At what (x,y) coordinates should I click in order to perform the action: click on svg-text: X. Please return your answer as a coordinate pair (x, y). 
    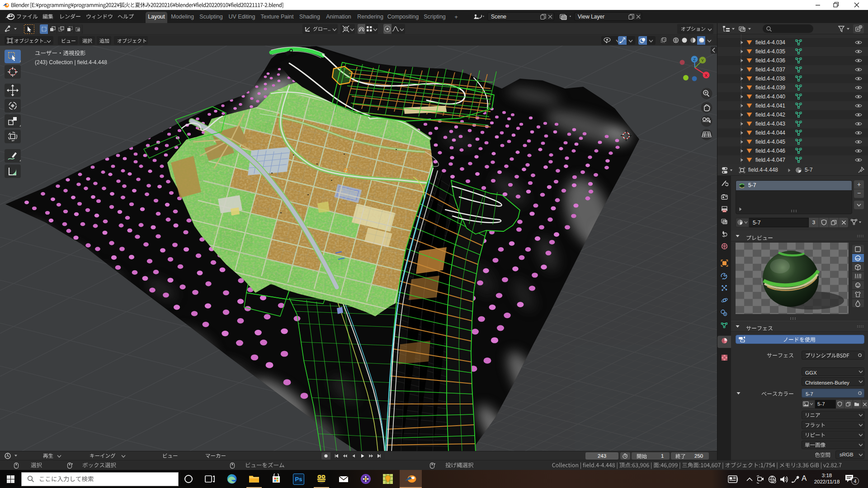
    Looking at the image, I should click on (706, 75).